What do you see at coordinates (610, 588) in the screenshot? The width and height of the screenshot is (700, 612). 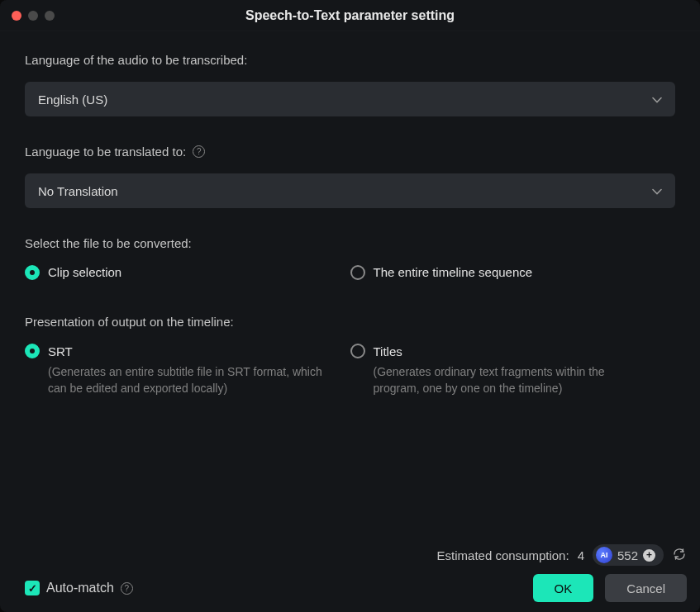 I see `footer-buttons: OK Cancel` at bounding box center [610, 588].